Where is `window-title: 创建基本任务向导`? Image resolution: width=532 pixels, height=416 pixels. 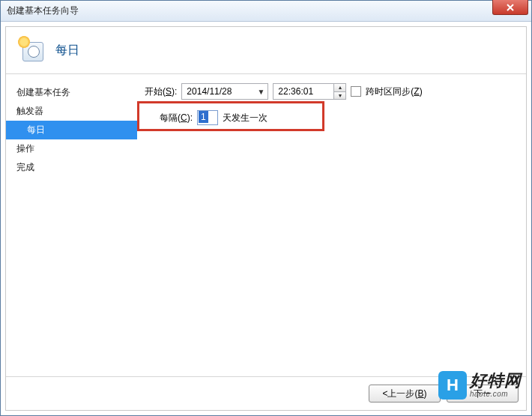 window-title: 创建基本任务向导 is located at coordinates (43, 10).